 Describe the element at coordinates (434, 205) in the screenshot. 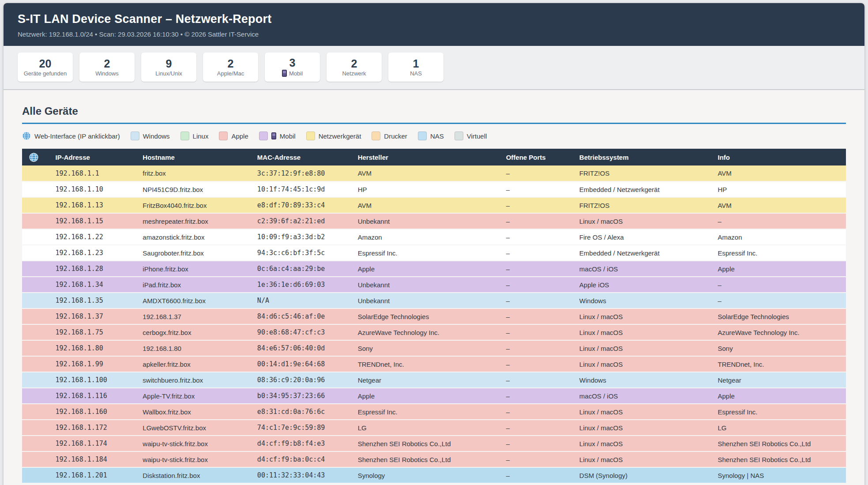

I see `table-row: 192.168.1.13FritzBox4040.fritz.boxe8:df:…` at that location.